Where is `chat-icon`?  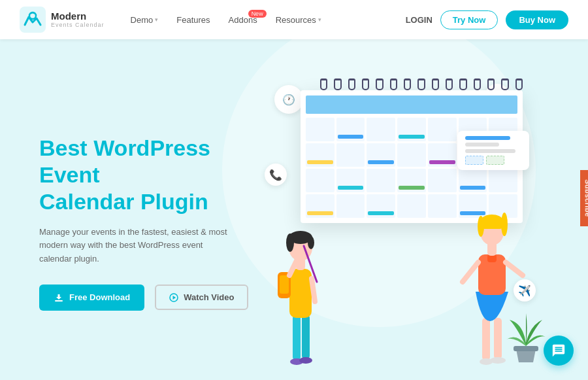 chat-icon is located at coordinates (559, 351).